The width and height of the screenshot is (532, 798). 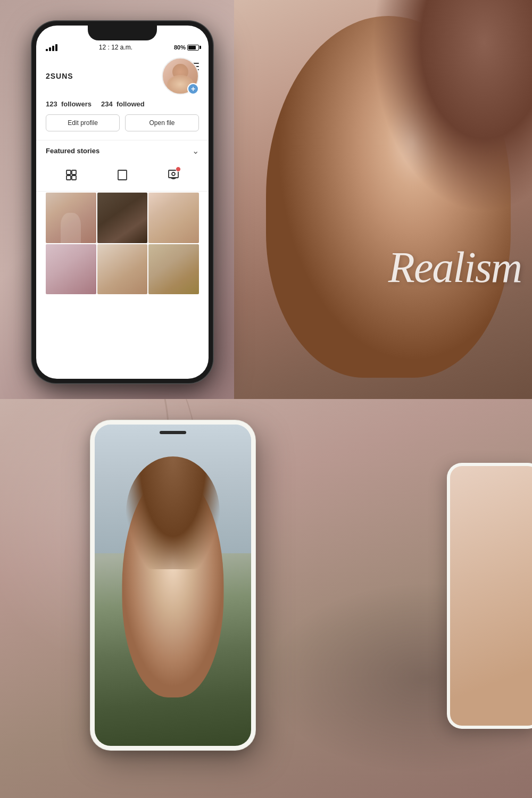 What do you see at coordinates (52, 48) in the screenshot?
I see `signal-icon` at bounding box center [52, 48].